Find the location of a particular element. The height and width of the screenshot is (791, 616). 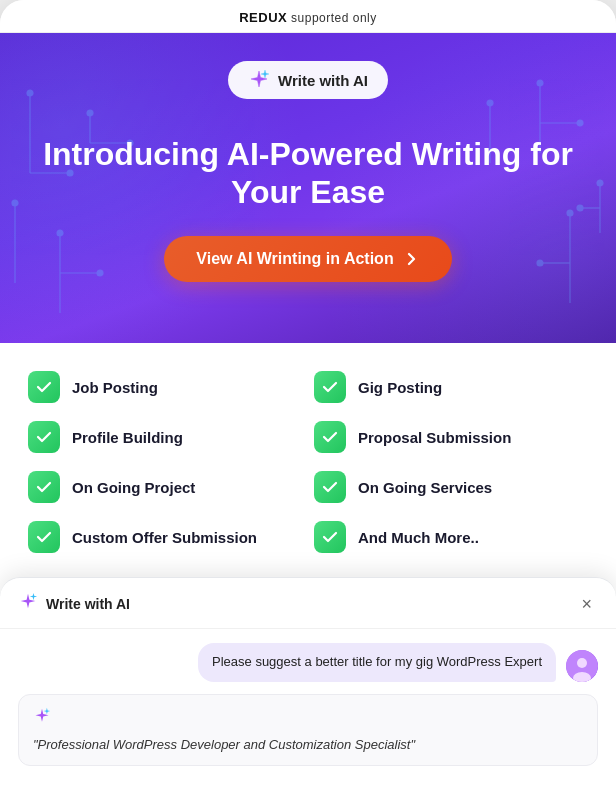

top-banner: REDUX supported only is located at coordinates (308, 16).